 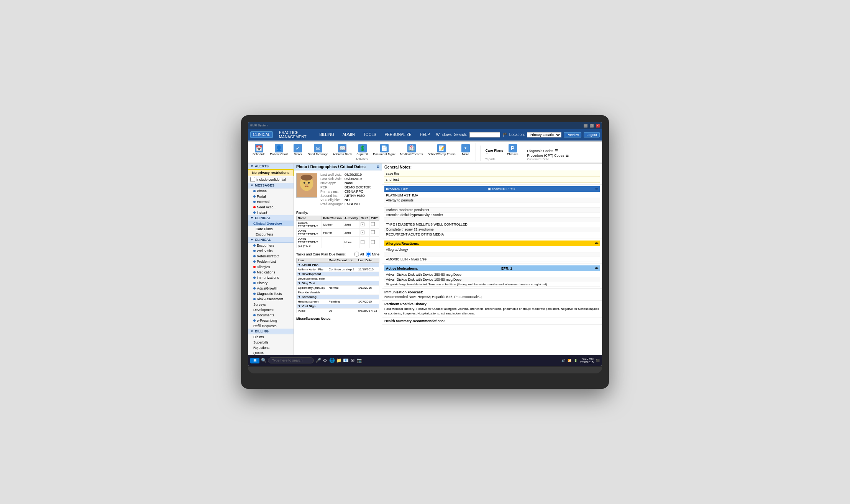 I want to click on sidebar-item-portal: Portal, so click(x=271, y=196).